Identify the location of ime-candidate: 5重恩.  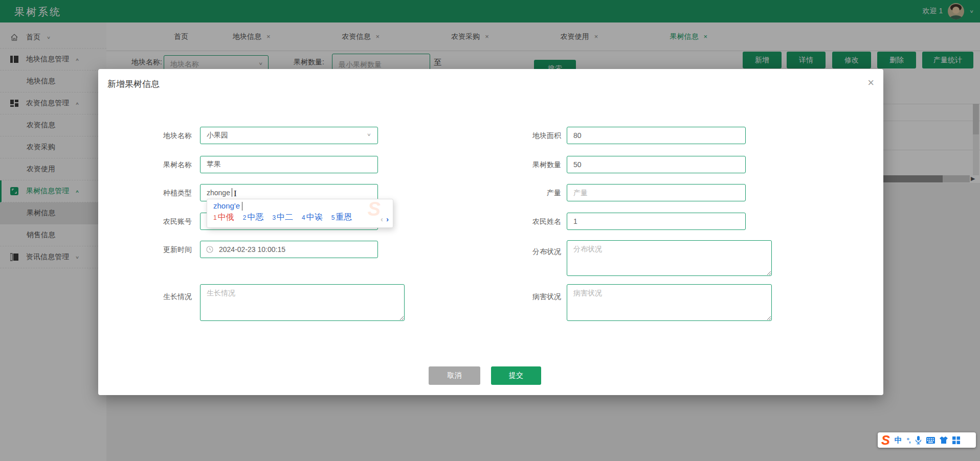
(342, 218).